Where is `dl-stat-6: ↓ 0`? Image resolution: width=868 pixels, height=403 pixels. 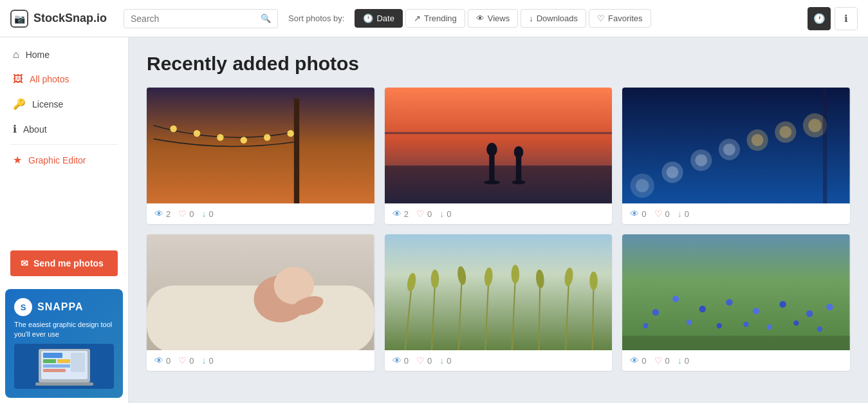
dl-stat-6: ↓ 0 is located at coordinates (683, 361).